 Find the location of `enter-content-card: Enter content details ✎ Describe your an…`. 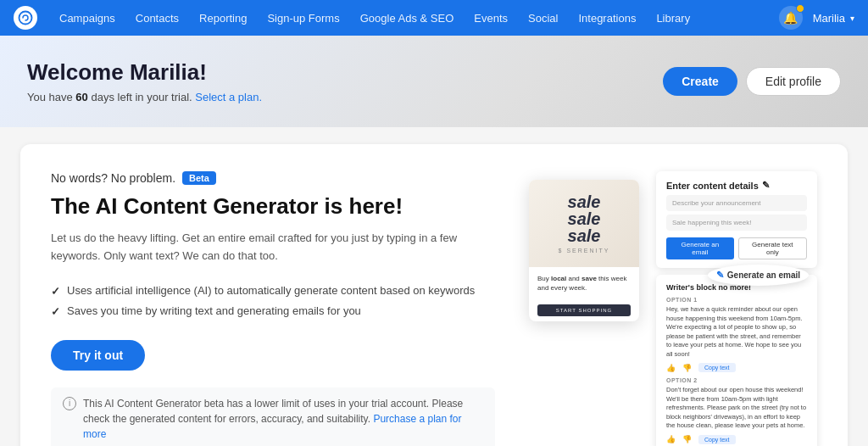

enter-content-card: Enter content details ✎ Describe your an… is located at coordinates (737, 220).